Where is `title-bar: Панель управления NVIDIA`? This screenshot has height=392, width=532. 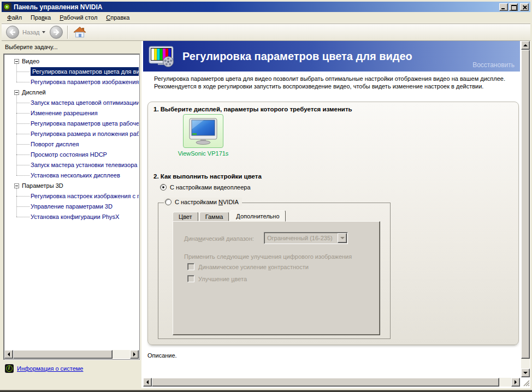
title-bar: Панель управления NVIDIA is located at coordinates (266, 7).